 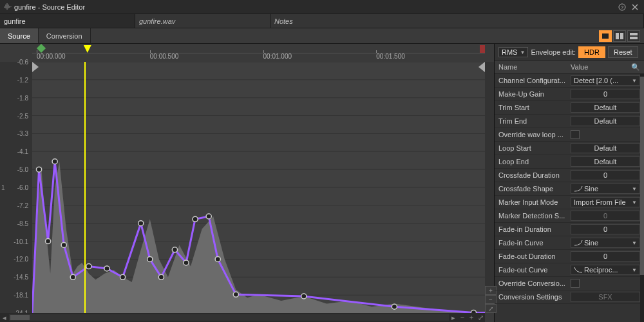 What do you see at coordinates (605, 297) in the screenshot?
I see `property-value: SFX` at bounding box center [605, 297].